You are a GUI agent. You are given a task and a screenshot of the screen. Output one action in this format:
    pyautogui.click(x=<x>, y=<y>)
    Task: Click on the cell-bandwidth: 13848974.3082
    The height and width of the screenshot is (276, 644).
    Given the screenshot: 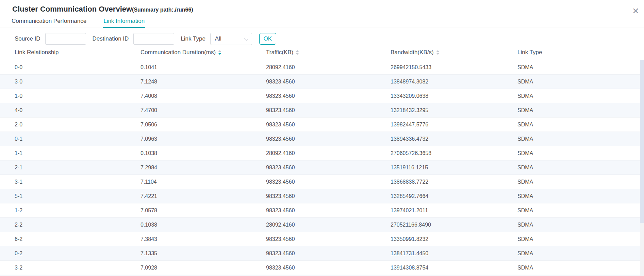 What is the action you would take?
    pyautogui.click(x=454, y=82)
    